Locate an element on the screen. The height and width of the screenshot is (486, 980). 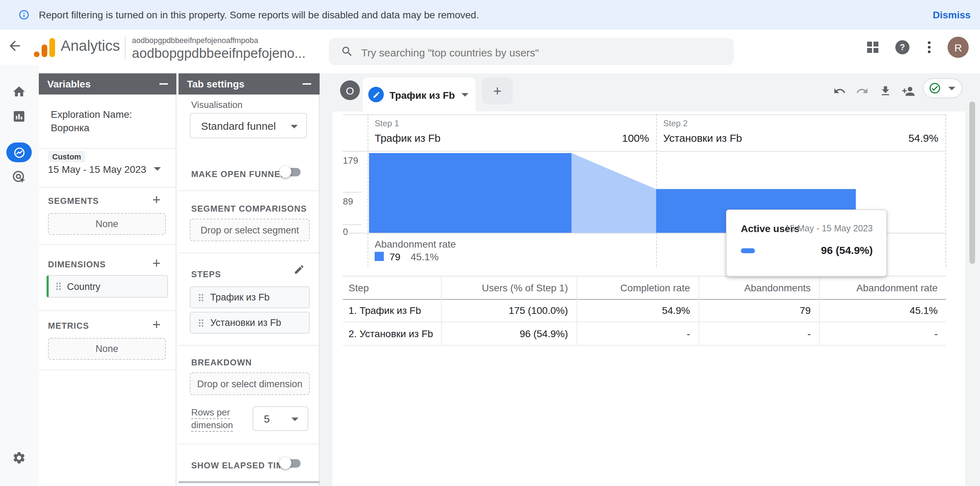
brand-title: Analytics is located at coordinates (90, 46).